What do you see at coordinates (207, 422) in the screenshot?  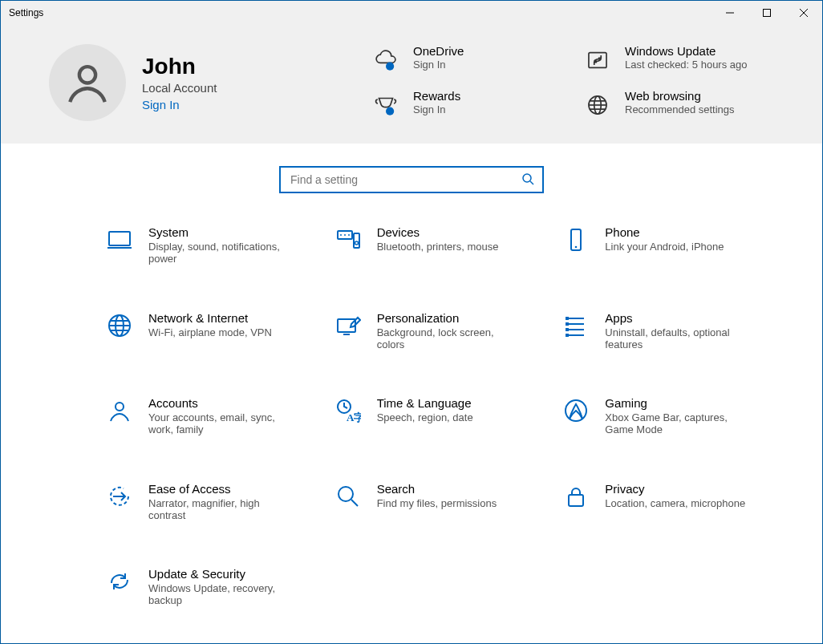 I see `cat-accounts: Accounts Your accounts, email, sync, wor…` at bounding box center [207, 422].